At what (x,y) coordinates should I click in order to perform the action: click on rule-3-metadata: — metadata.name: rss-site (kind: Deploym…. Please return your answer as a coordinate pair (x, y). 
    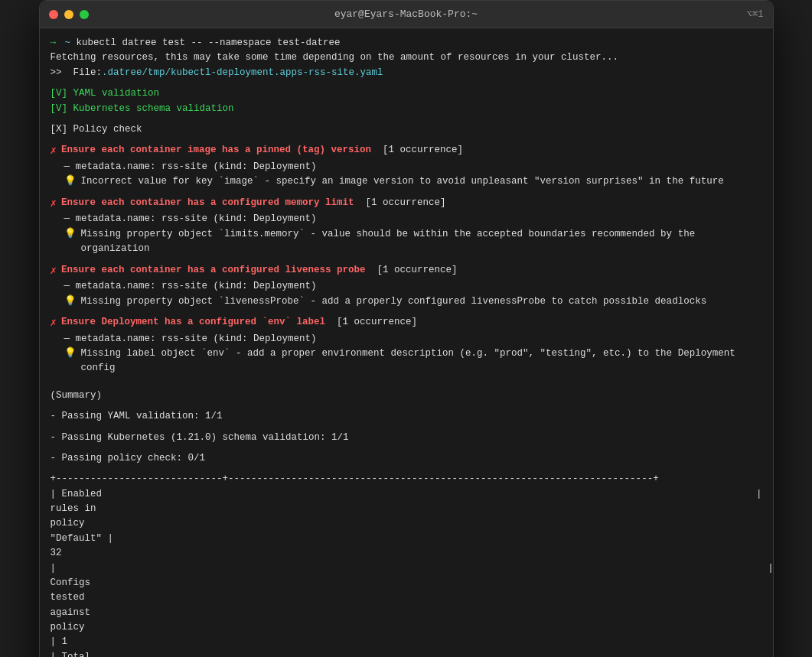
    Looking at the image, I should click on (406, 286).